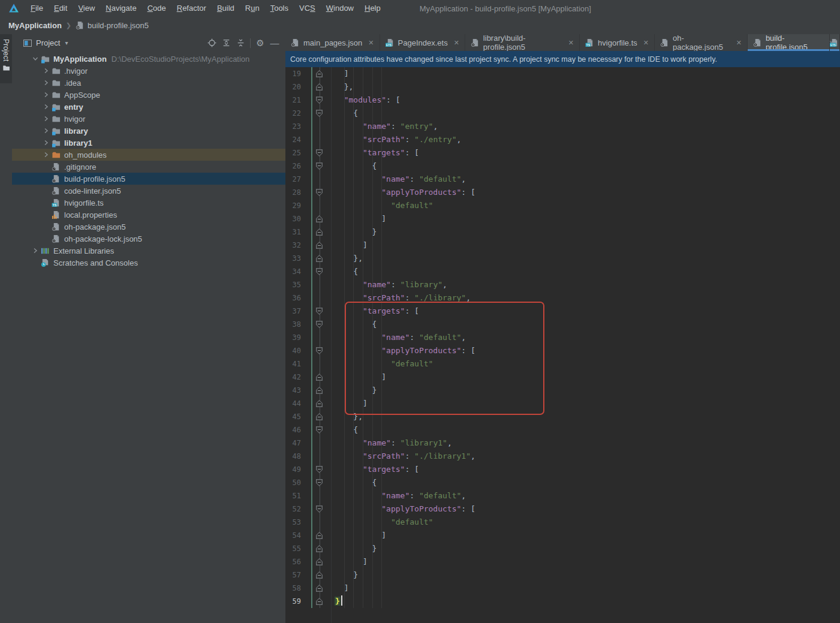  I want to click on tree-item-code-linter-json5: code-linter.json5, so click(149, 191).